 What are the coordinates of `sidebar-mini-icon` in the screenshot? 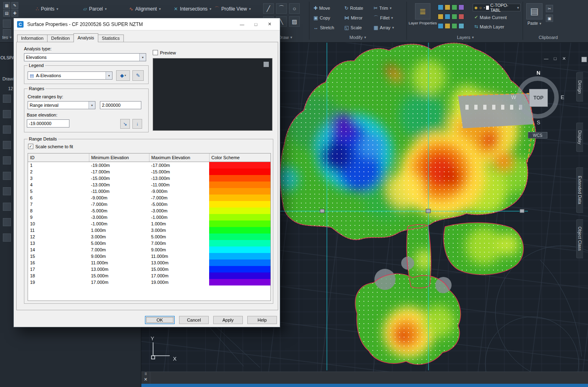 It's located at (584, 59).